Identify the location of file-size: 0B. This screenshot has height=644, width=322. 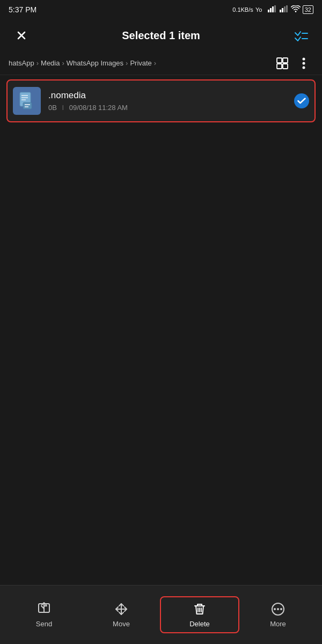
(53, 107).